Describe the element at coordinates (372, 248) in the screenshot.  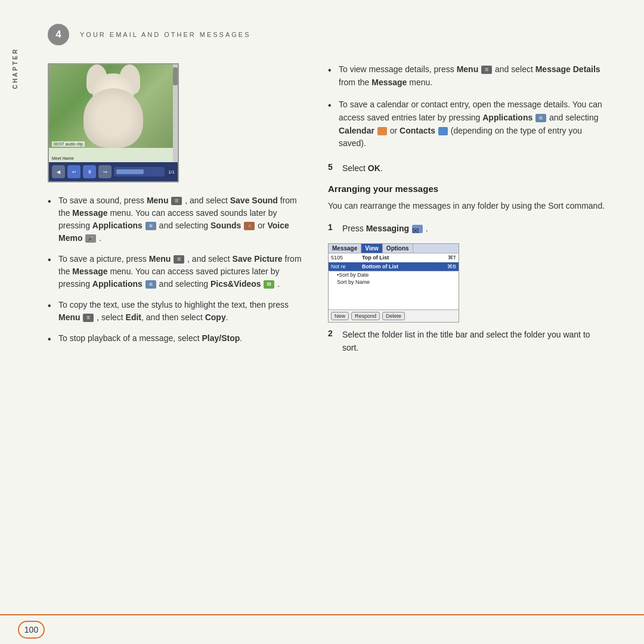
I see `menu-item-view: View` at that location.